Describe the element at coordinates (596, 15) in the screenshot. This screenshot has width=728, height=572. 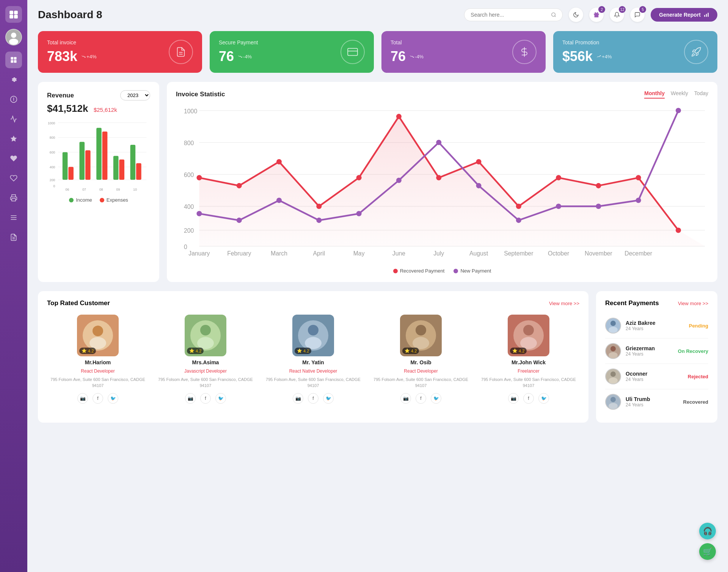
I see `gift-notification-btn: 2` at that location.